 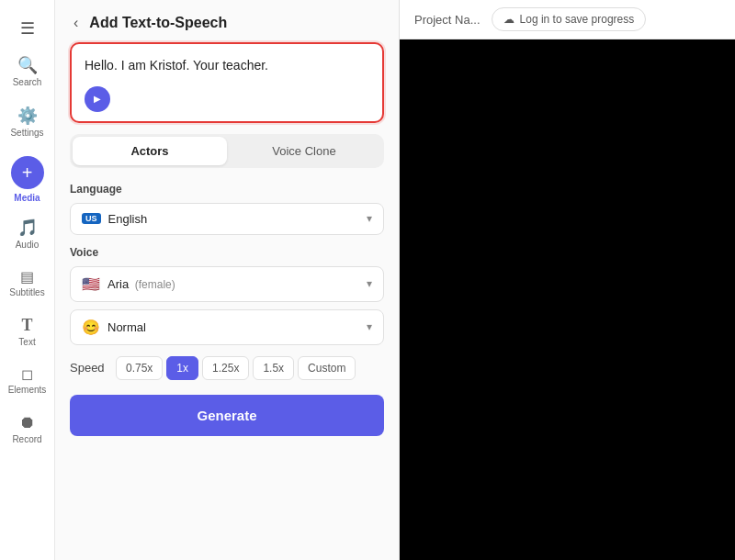 What do you see at coordinates (28, 331) in the screenshot?
I see `sidebar-item-text: T Text` at bounding box center [28, 331].